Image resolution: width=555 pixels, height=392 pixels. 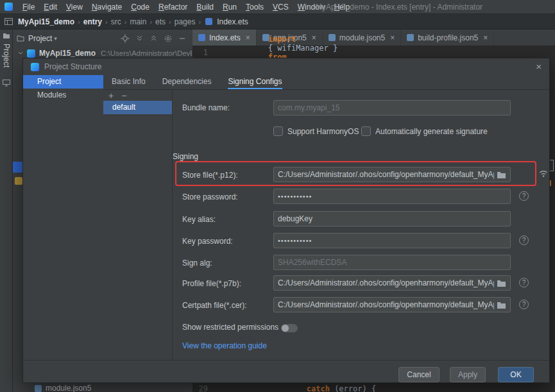 I want to click on auto-generate-signature-checkbox, so click(x=366, y=131).